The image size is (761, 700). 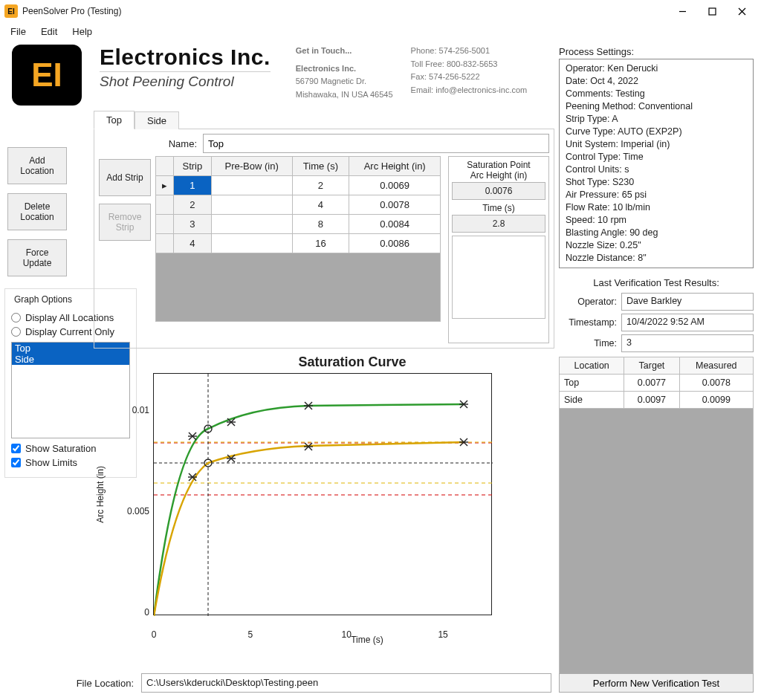 I want to click on saturation-arc-value: 0.0076, so click(x=499, y=191).